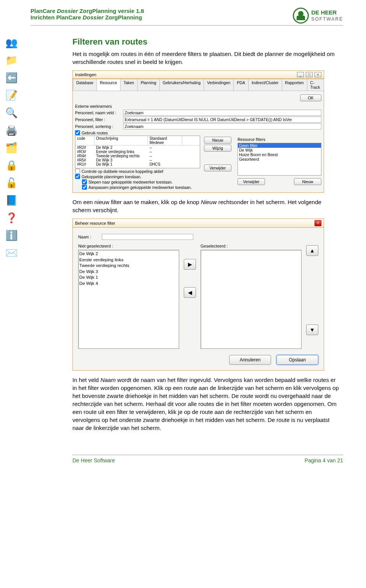 Image resolution: width=366 pixels, height=588 pixels. What do you see at coordinates (206, 58) in the screenshot?
I see `intro-paragraph: Het is mogelijk om routes in één of meer…` at bounding box center [206, 58].